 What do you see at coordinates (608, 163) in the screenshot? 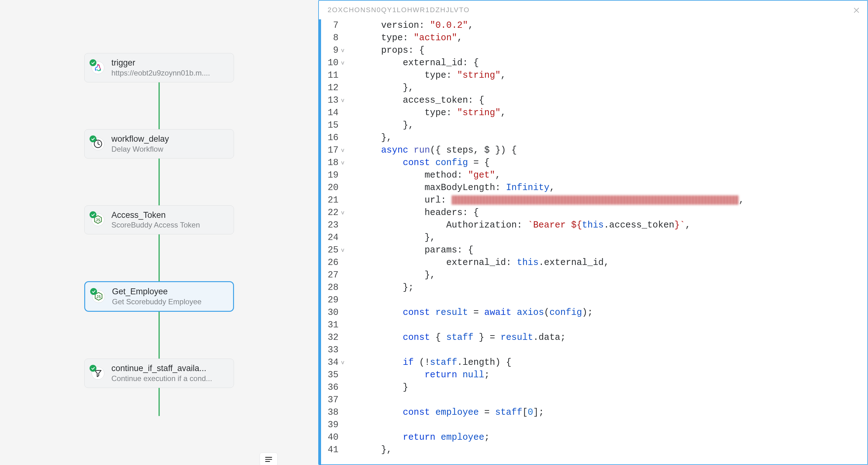
I see `code-line: const config = {` at bounding box center [608, 163].